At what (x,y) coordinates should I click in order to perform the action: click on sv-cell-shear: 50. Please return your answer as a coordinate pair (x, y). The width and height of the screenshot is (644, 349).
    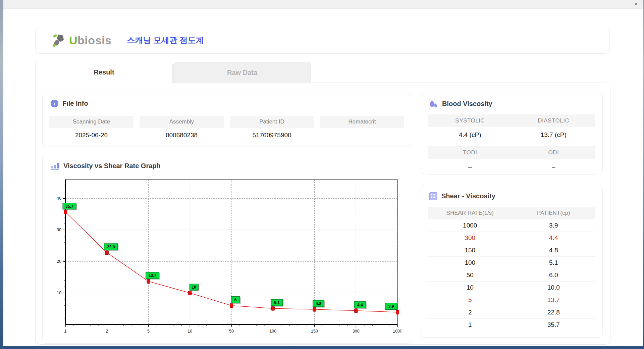
    Looking at the image, I should click on (470, 275).